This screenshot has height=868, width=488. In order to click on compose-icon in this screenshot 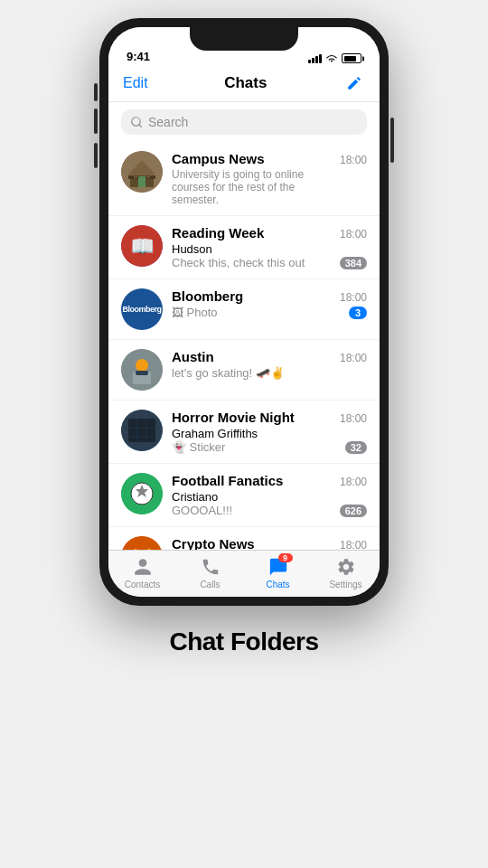, I will do `click(354, 83)`.